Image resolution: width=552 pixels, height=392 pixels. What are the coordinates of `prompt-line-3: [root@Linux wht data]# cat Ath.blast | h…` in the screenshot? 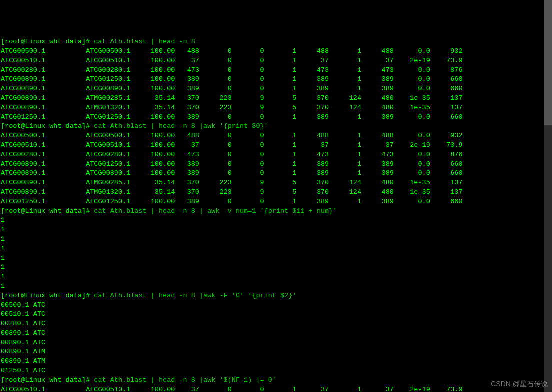 It's located at (276, 212).